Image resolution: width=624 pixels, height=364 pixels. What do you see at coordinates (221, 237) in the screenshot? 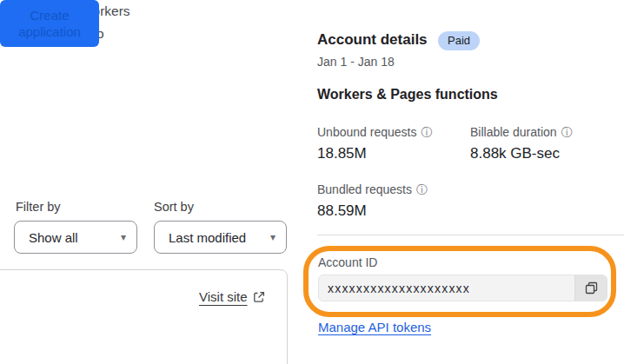
I see `sort-dropdown: Last modified ▾` at bounding box center [221, 237].